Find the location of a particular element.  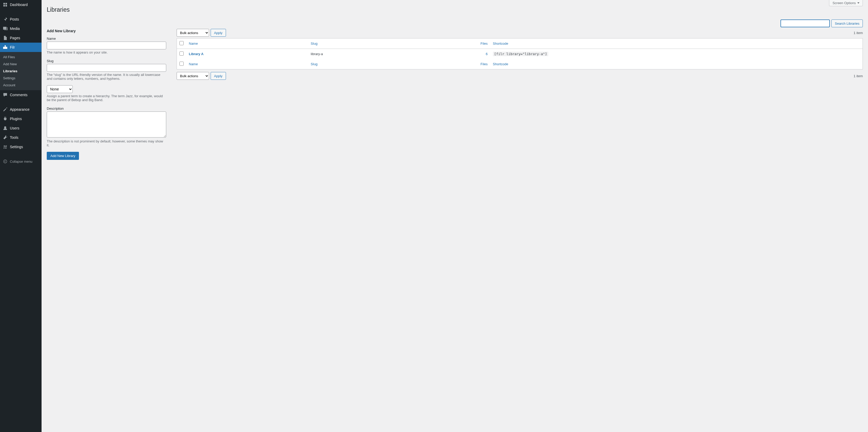

row-slug: library-a is located at coordinates (361, 54).